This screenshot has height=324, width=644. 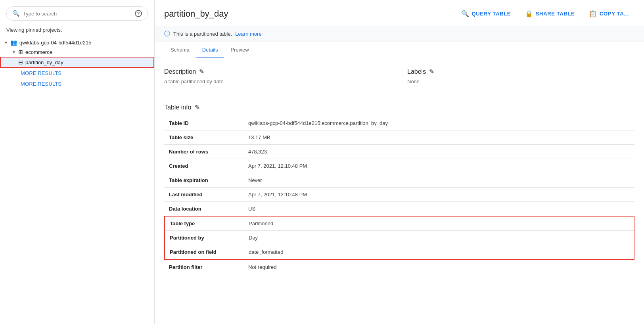 What do you see at coordinates (486, 13) in the screenshot?
I see `query-table-button: 🔍 QUERY TABLE` at bounding box center [486, 13].